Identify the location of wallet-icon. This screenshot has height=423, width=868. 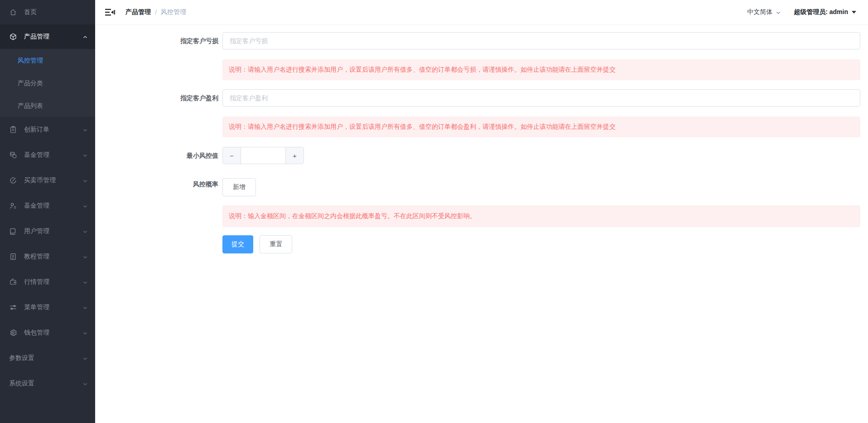
(13, 282).